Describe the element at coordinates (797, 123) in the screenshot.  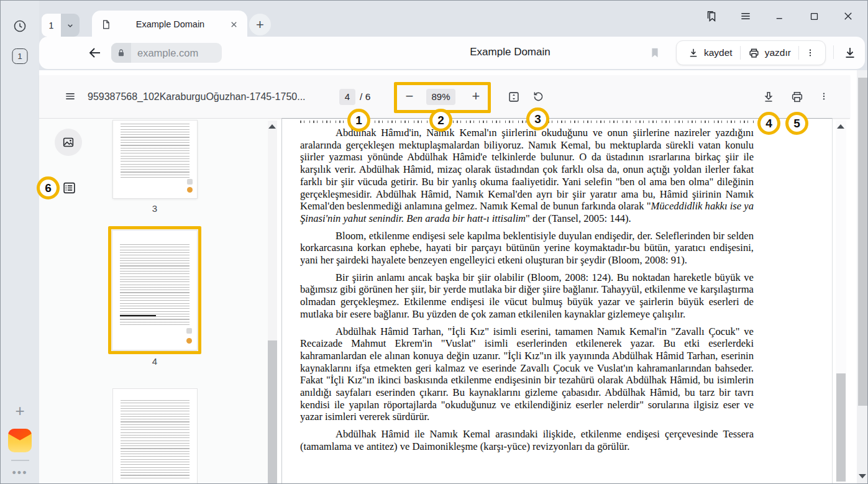
I see `annotation-badge-5: 5` at that location.